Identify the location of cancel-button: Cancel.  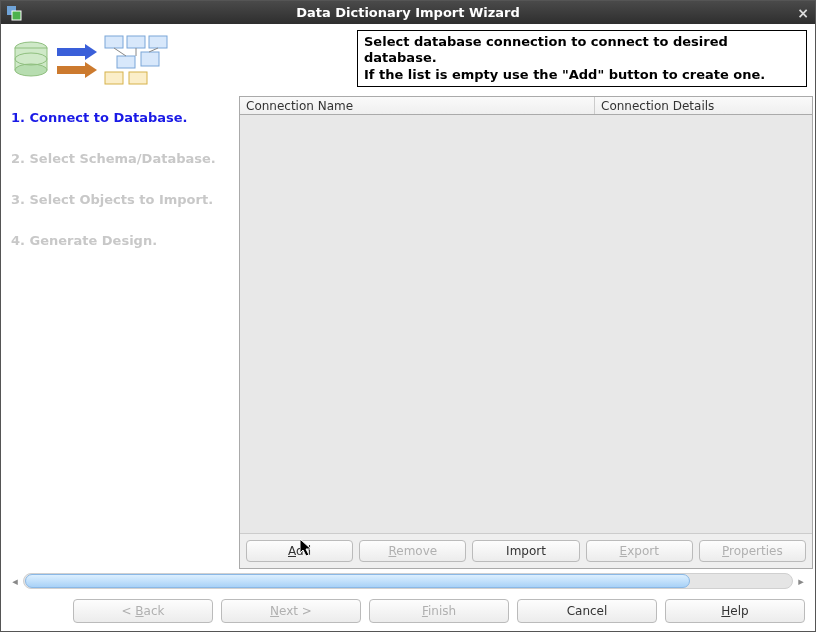
(587, 611).